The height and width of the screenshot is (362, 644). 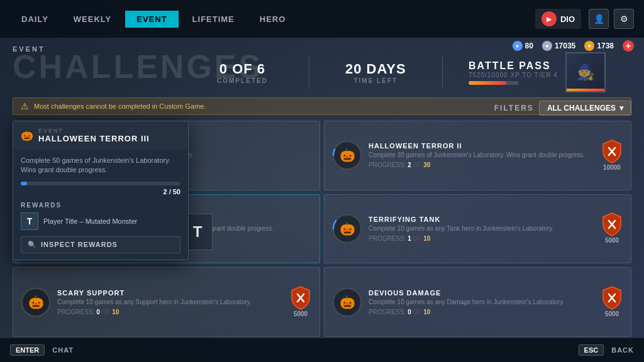 What do you see at coordinates (606, 350) in the screenshot?
I see `bottom-right: ESC BACK` at bounding box center [606, 350].